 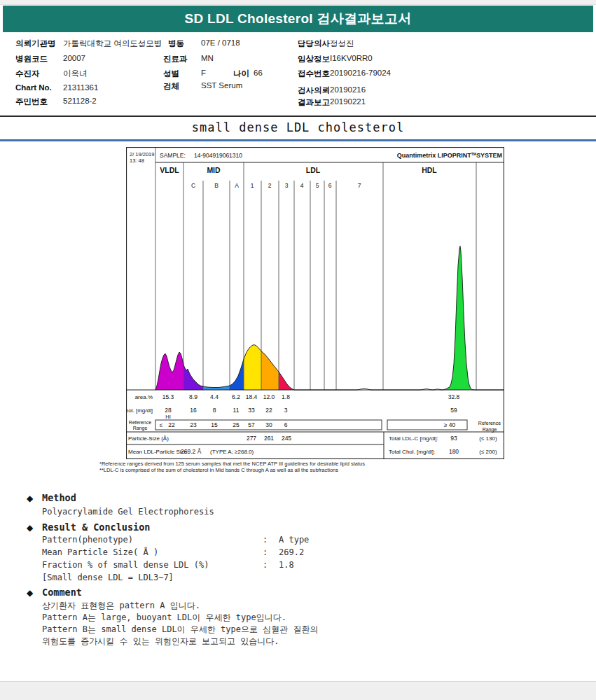 I want to click on area-vldl: 15.3, so click(x=168, y=397).